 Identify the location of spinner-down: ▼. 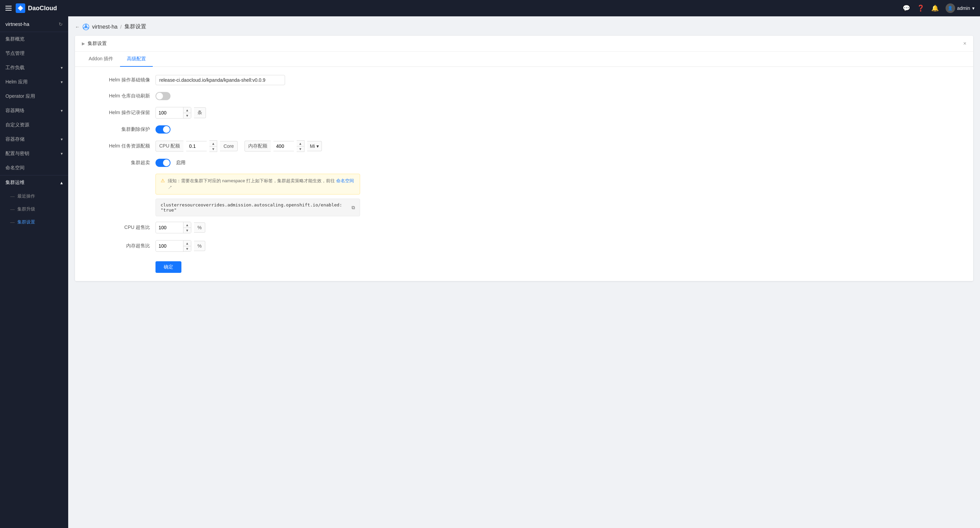
(187, 116).